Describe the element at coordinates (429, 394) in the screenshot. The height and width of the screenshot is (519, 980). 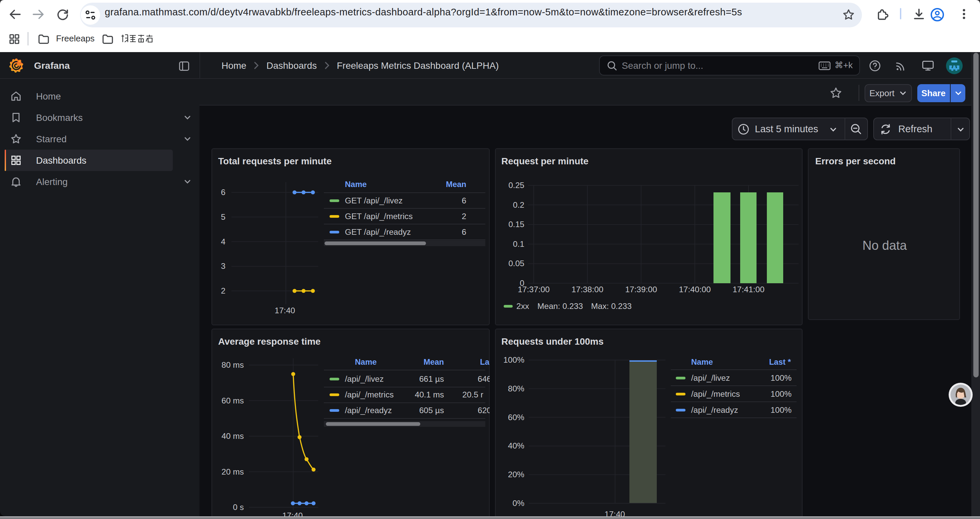
I see `svg-text: 40.1 ms` at that location.